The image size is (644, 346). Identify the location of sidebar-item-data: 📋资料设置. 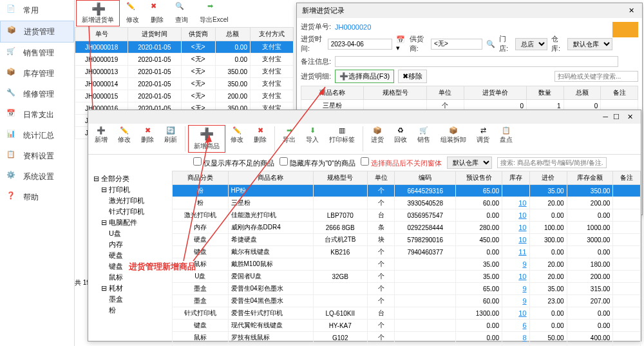
(37, 156).